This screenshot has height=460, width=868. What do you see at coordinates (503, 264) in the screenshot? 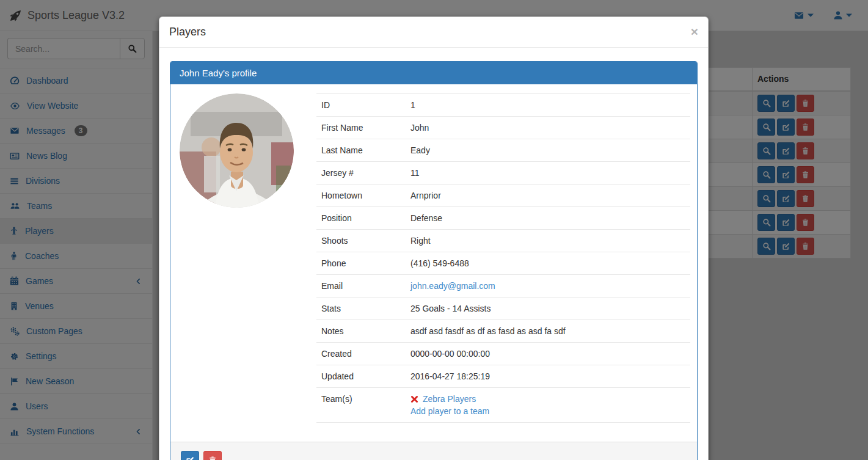
I see `field-row-phone: Phone(416) 549-6488` at bounding box center [503, 264].